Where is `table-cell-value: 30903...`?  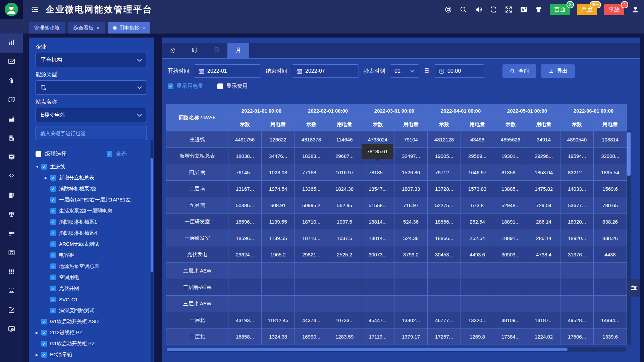 table-cell-value: 30903... is located at coordinates (511, 255).